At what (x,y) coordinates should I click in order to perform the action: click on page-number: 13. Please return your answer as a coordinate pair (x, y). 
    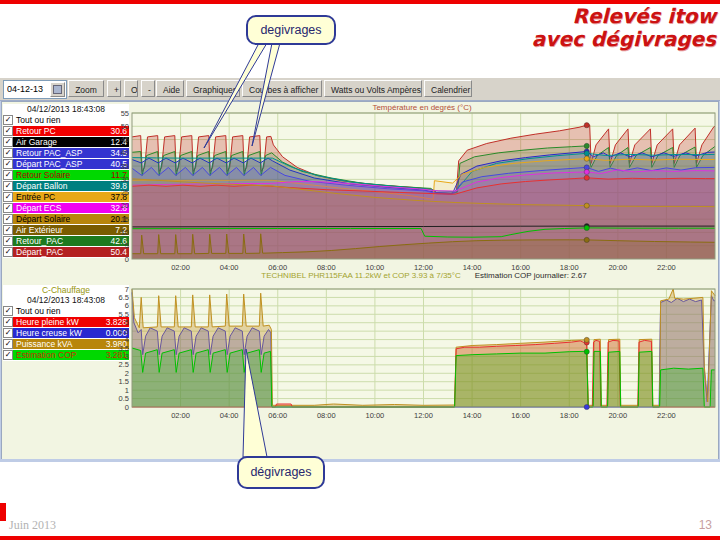
    Looking at the image, I should click on (706, 525).